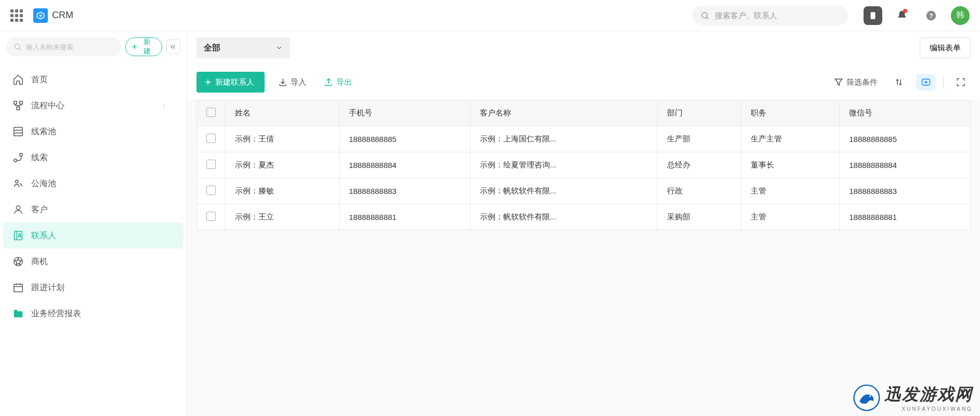 The height and width of the screenshot is (416, 980). What do you see at coordinates (705, 16) in the screenshot?
I see `search-icon` at bounding box center [705, 16].